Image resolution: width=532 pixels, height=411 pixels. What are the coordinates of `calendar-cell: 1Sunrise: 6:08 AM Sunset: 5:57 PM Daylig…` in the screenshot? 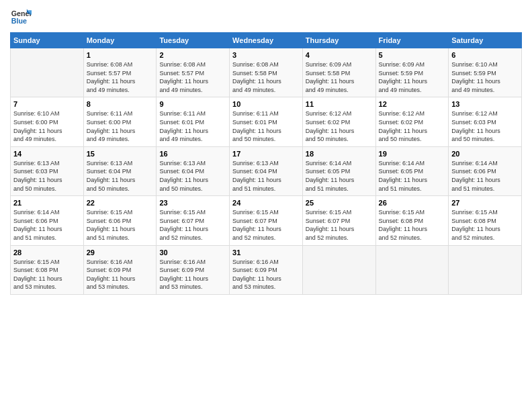 It's located at (120, 73).